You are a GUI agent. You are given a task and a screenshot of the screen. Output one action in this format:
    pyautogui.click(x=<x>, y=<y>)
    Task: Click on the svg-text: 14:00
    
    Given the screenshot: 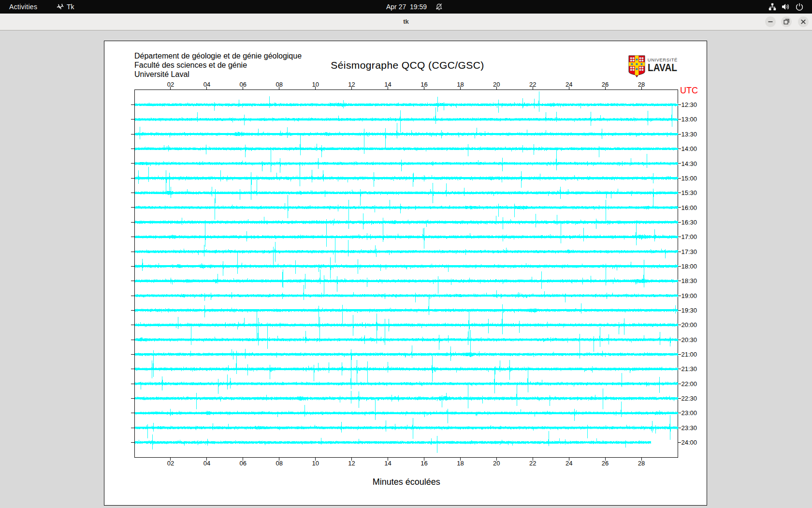 What is the action you would take?
    pyautogui.click(x=689, y=149)
    